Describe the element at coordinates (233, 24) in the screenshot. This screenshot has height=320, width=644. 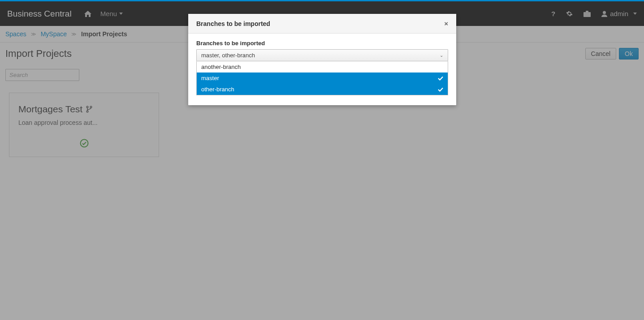
I see `modal-title: Branches to be imported` at that location.